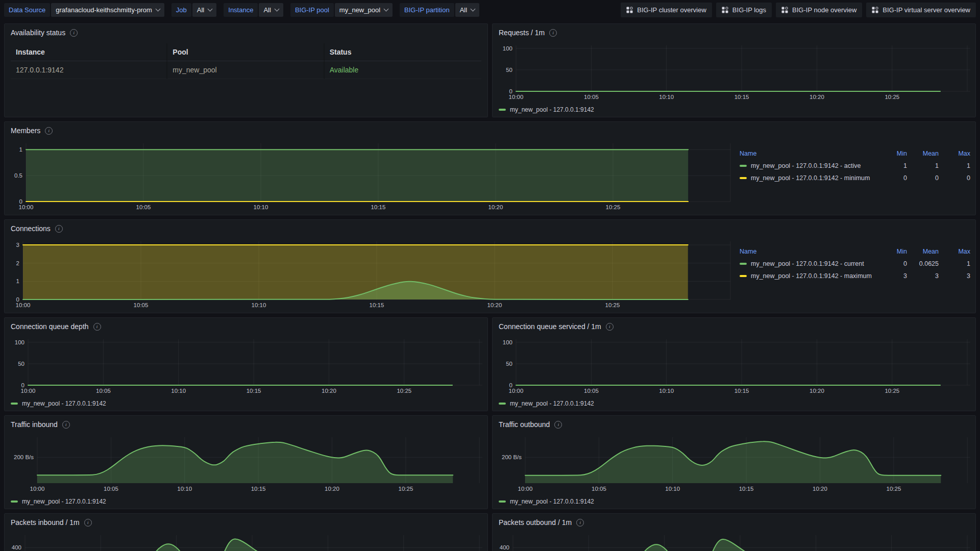 This screenshot has height=551, width=980. Describe the element at coordinates (18, 263) in the screenshot. I see `svg-text: 2` at that location.